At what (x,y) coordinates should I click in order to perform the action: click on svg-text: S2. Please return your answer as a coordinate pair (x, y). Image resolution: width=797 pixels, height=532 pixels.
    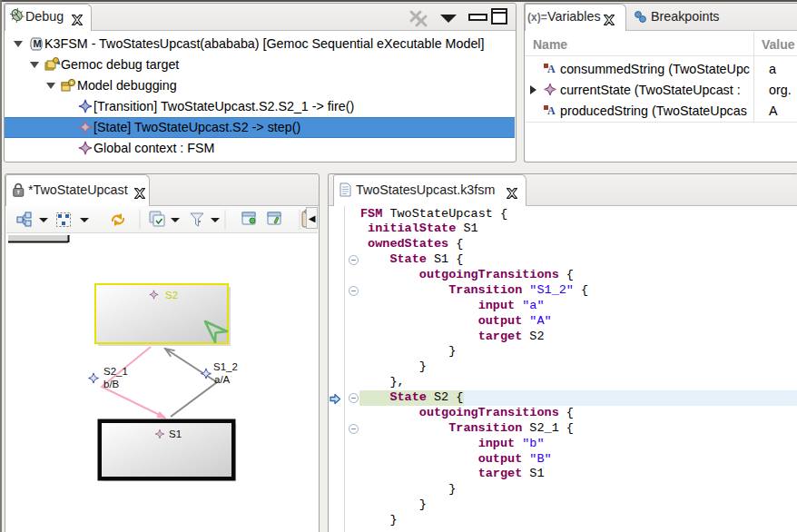
    Looking at the image, I should click on (172, 295).